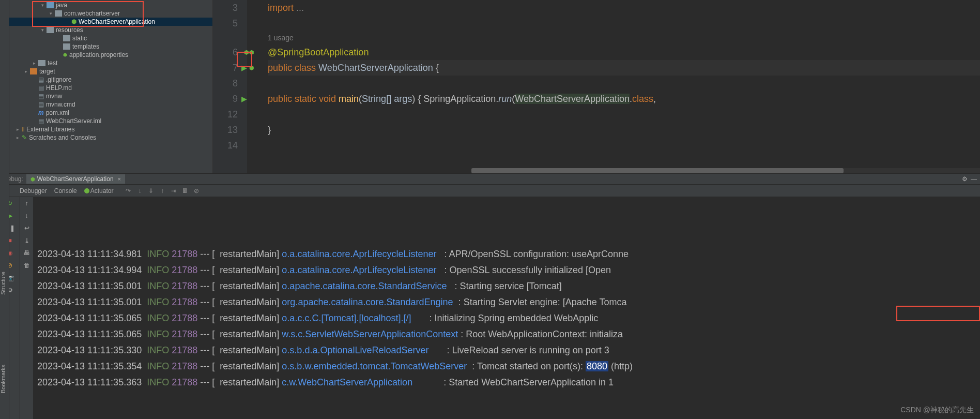 The image size is (980, 419). I want to click on watermark: CSDN @神秘的高先生, so click(937, 410).